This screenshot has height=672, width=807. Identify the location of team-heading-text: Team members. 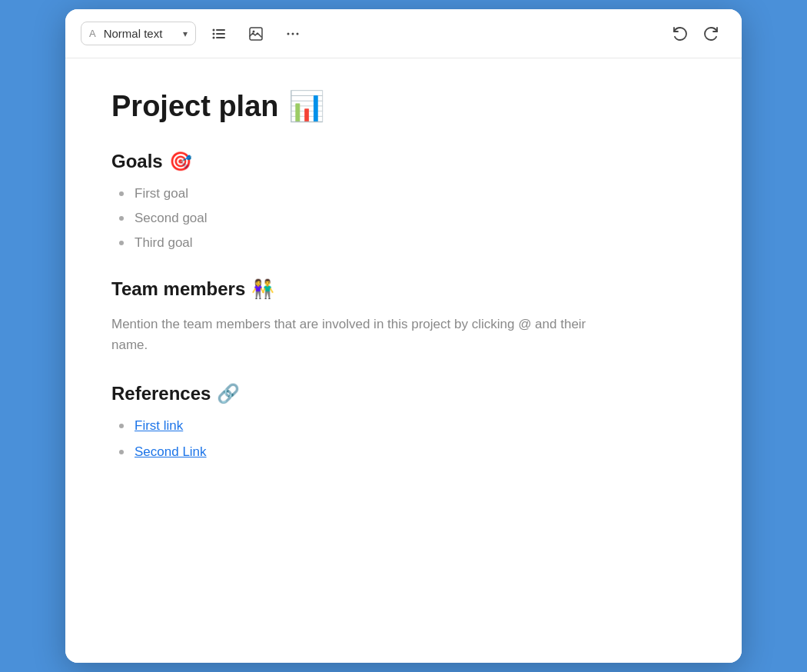
(178, 289).